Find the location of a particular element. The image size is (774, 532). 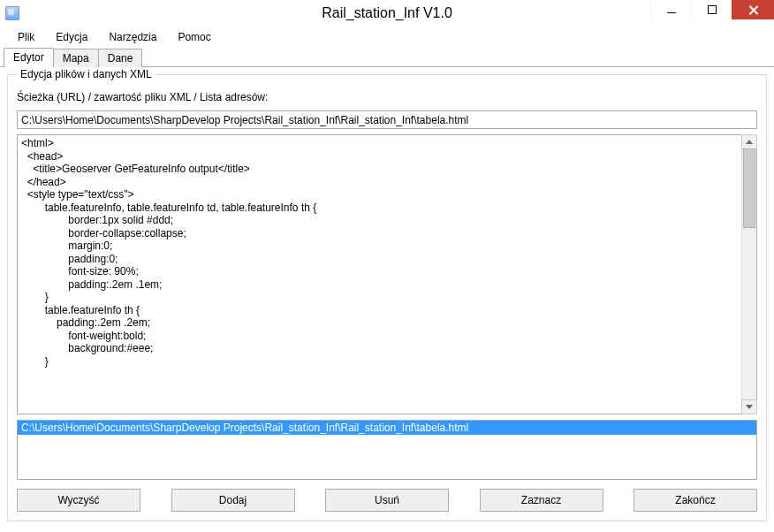

select-button: Zaznacz is located at coordinates (542, 500).